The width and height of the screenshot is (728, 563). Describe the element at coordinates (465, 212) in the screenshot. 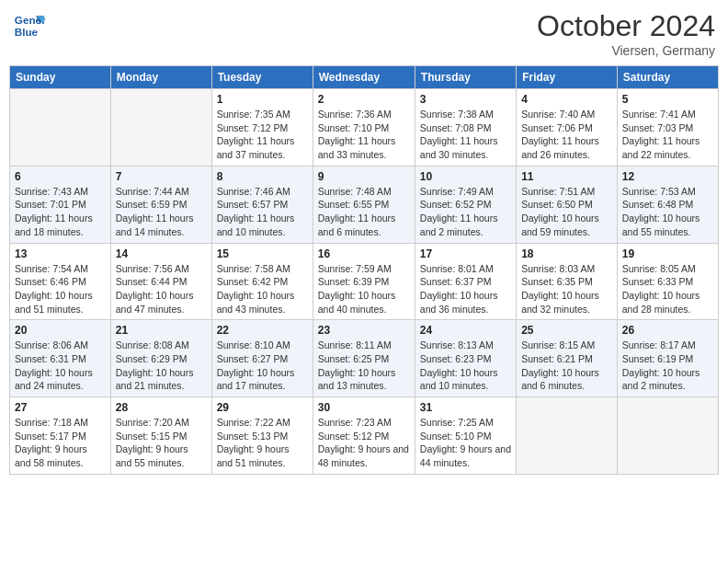

I see `day-info: Sunrise: 7:49 AMSunset: 6:52 PMDaylight:…` at that location.